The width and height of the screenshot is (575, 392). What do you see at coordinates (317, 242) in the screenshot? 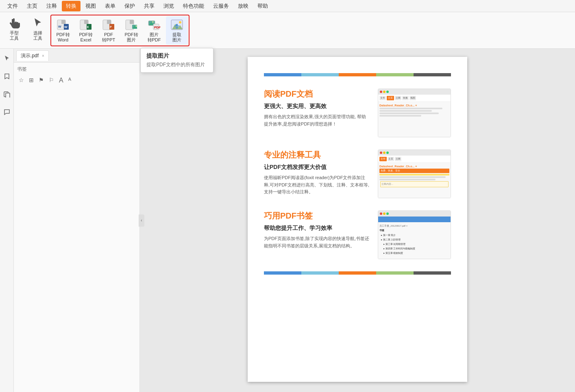
I see `section3-desc: 为PDF页面添加书签,除了实现内容的快速导航,书签还能指明不同书签的层级关系,展…` at bounding box center [317, 242].